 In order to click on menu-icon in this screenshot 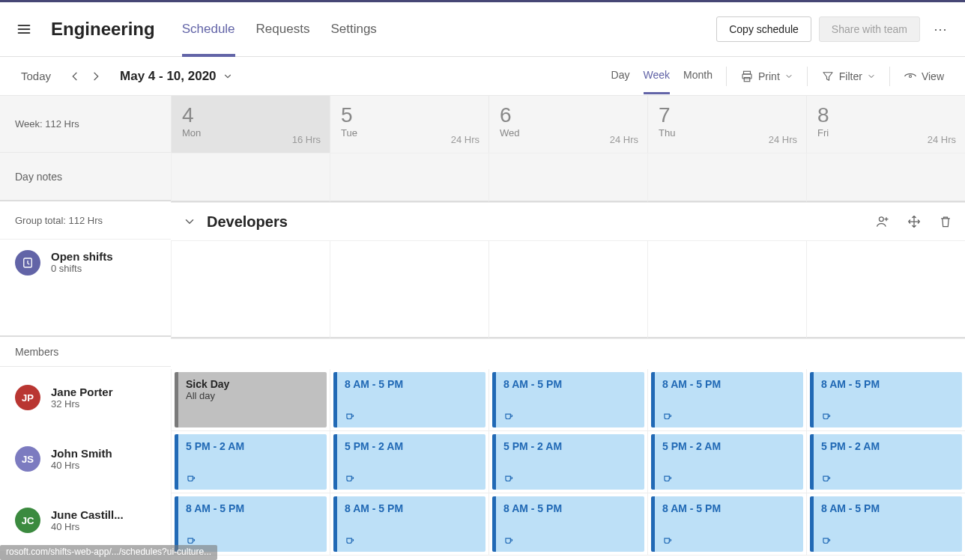, I will do `click(24, 29)`.